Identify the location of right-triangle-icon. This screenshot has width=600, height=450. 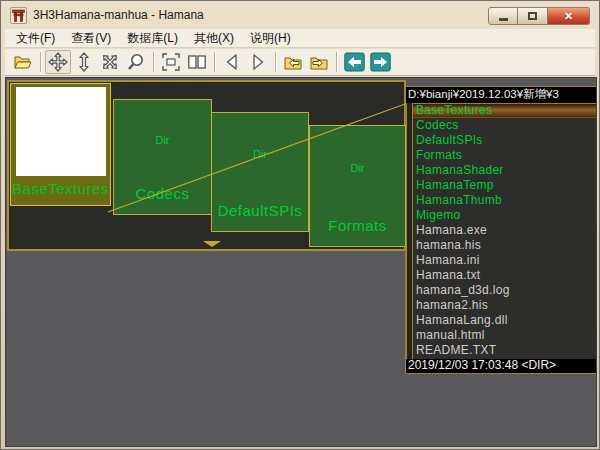
(258, 62).